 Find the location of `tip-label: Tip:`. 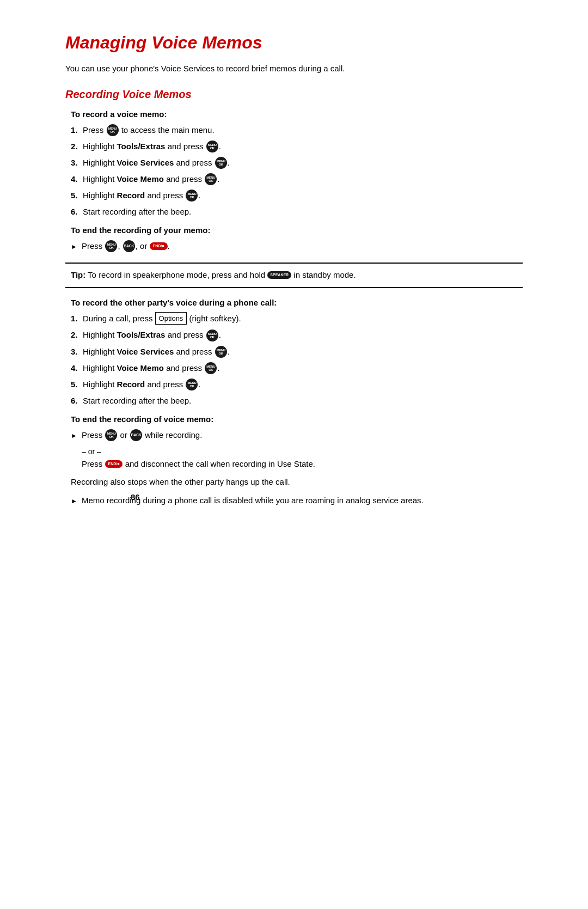

tip-label: Tip: is located at coordinates (78, 274).